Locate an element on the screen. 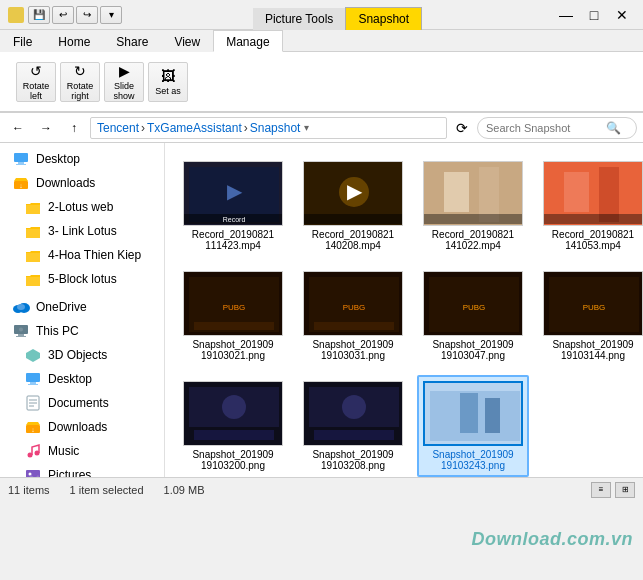 This screenshot has height=580, width=643. file-item-snap2: PUBG Snapshot_20190919103031.png is located at coordinates (353, 316).